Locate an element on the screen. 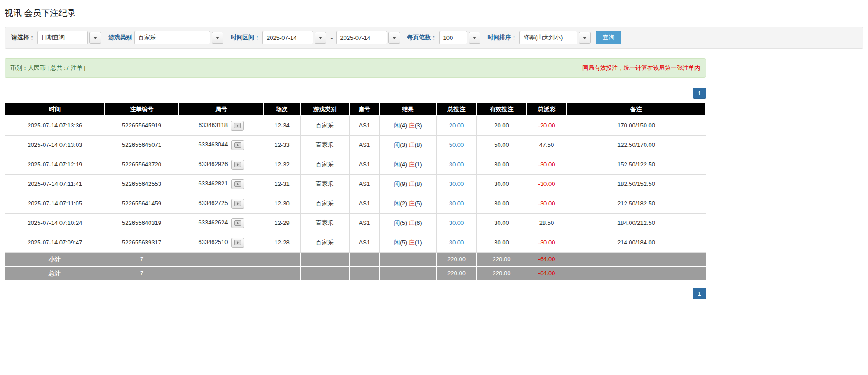 This screenshot has height=375, width=868. header-remark: 备注 is located at coordinates (636, 109).